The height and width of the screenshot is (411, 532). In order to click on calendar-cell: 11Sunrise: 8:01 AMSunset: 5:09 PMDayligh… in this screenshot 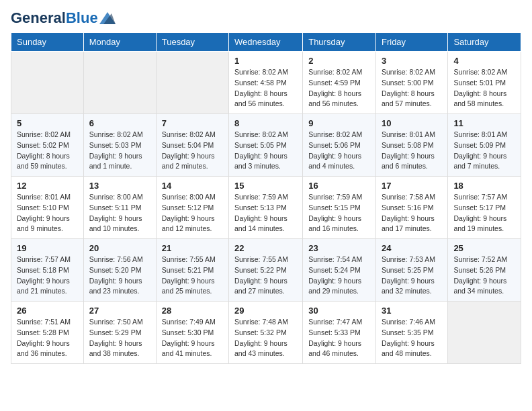, I will do `click(485, 145)`.